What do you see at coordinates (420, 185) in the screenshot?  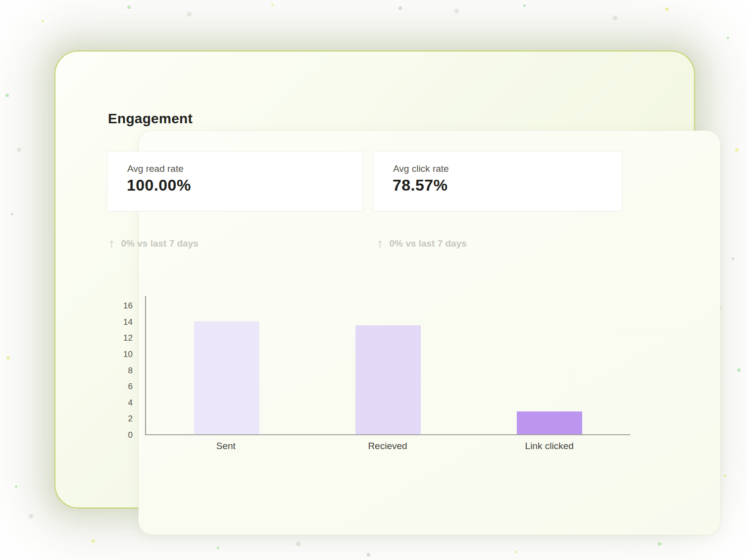 I see `stat-value-click-rate: 78.57%` at bounding box center [420, 185].